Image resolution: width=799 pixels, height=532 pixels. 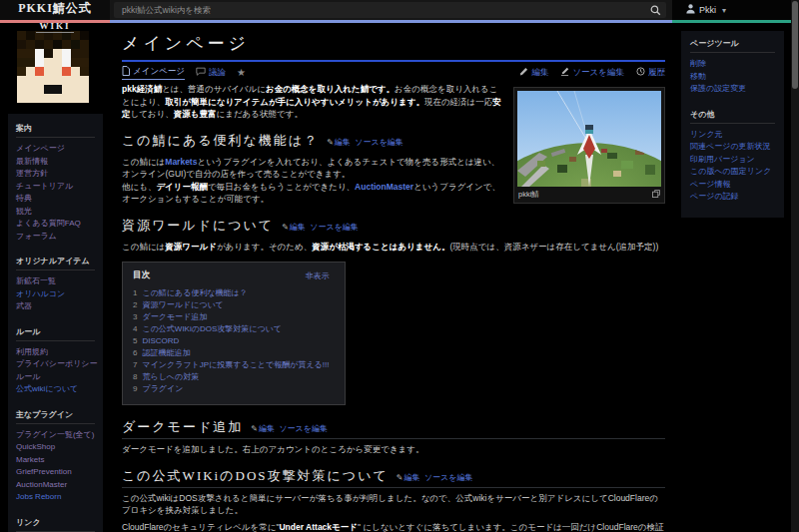 What do you see at coordinates (154, 73) in the screenshot?
I see `tab-main-page: メインページ` at bounding box center [154, 73].